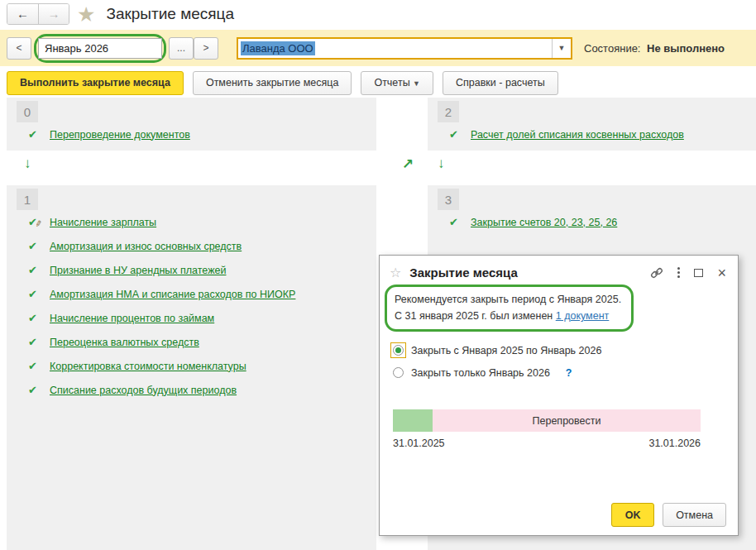 The height and width of the screenshot is (550, 756). I want to click on reports-label: Отчеты, so click(392, 83).